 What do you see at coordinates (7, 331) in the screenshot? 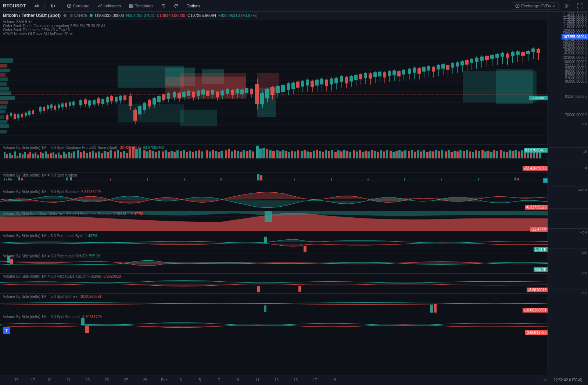
I see `tv-logo-icon: T` at bounding box center [7, 331].